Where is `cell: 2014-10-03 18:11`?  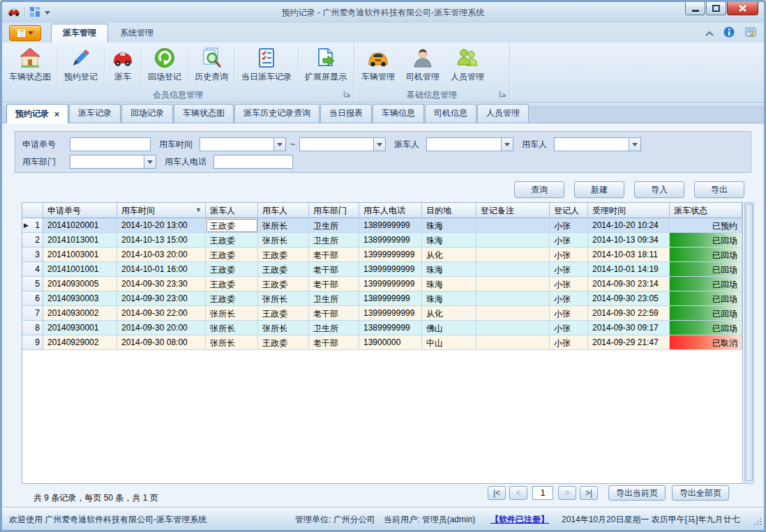 cell: 2014-10-03 18:11 is located at coordinates (629, 255).